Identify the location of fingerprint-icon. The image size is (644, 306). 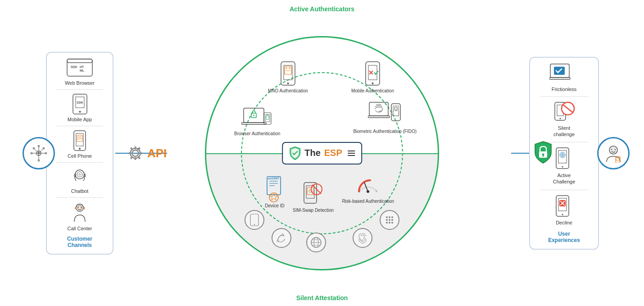
(363, 238).